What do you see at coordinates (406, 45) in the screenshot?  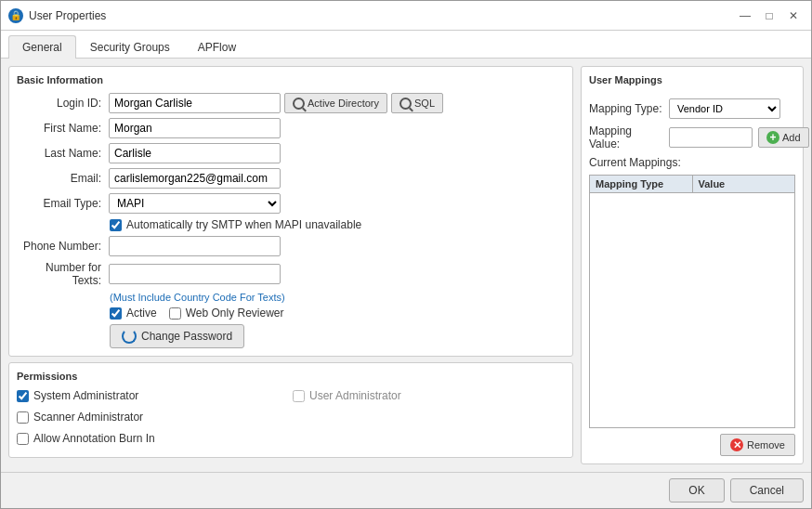 I see `tab-bar: General Security Groups APFlow` at bounding box center [406, 45].